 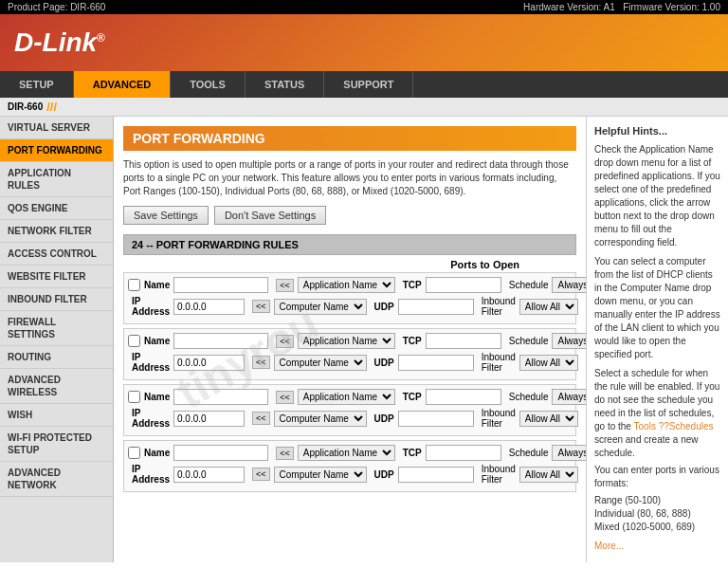 I want to click on nav-tabs: SETUP ADVANCED TOOLS STATUS SUPPORT, so click(x=364, y=84).